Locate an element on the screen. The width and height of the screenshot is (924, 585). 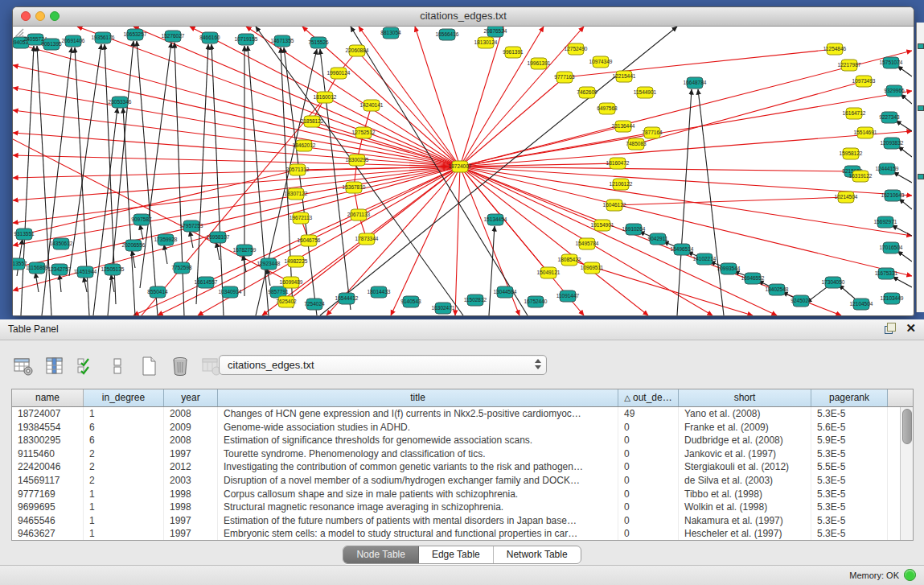
cell-out_degree: 49 is located at coordinates (648, 414).